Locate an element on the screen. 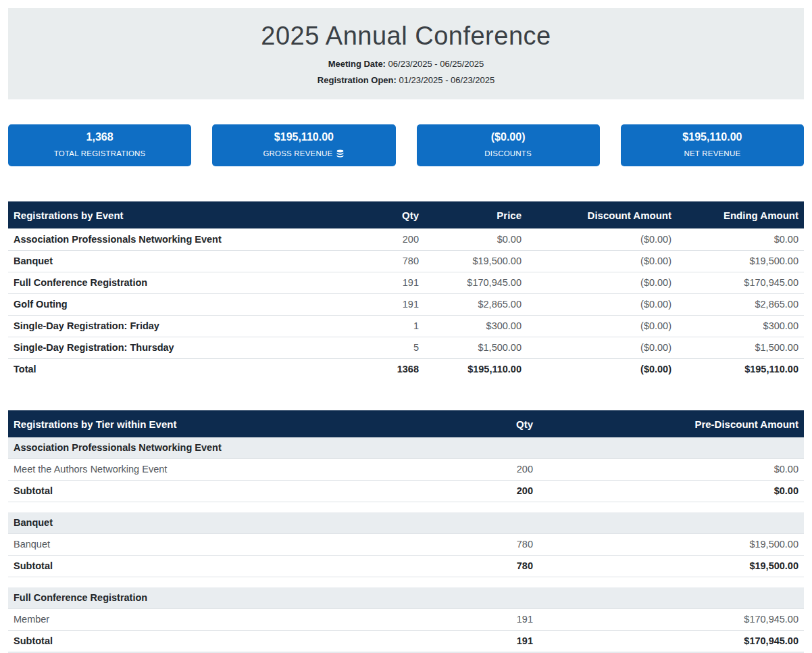  event-name-cell: Banquet is located at coordinates (187, 261).